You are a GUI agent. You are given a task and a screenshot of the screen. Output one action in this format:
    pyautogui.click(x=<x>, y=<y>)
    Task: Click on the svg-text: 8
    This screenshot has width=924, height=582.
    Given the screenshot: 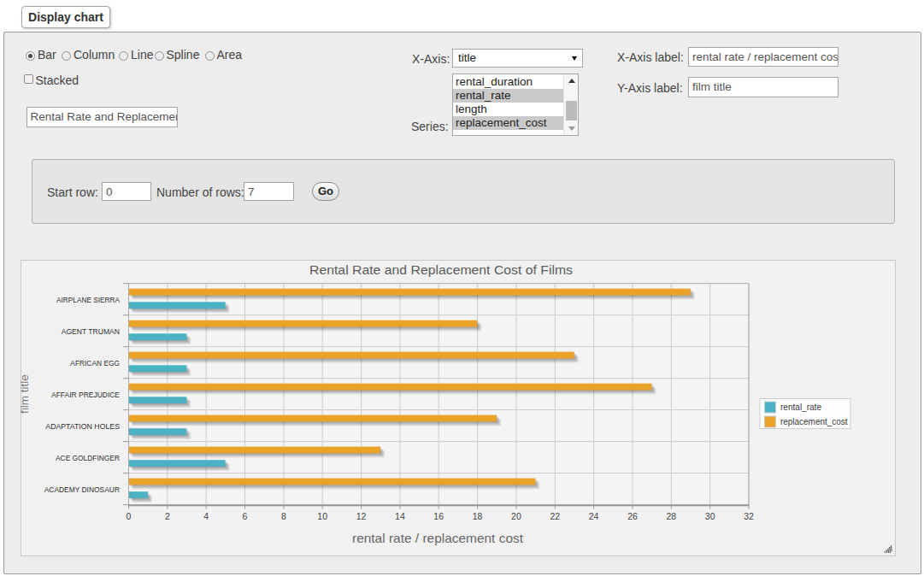 What is the action you would take?
    pyautogui.click(x=284, y=516)
    